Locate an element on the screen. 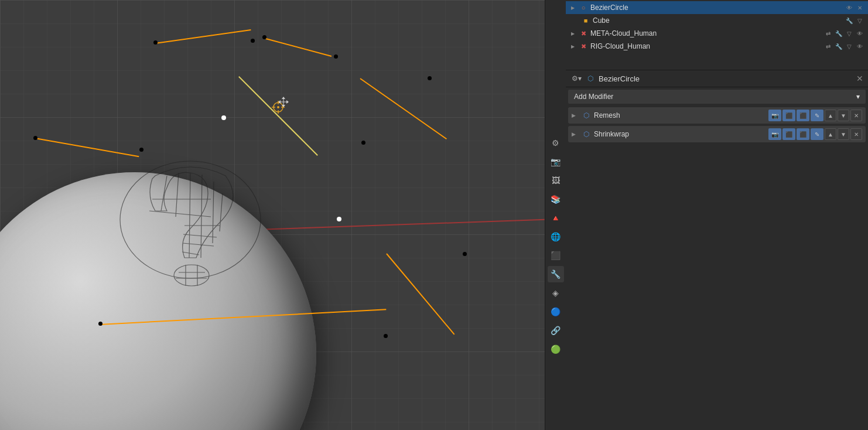 The width and height of the screenshot is (868, 430). outliner-item-bezier: ▶ ○ BezierCircle 👁 ✕ is located at coordinates (717, 8).